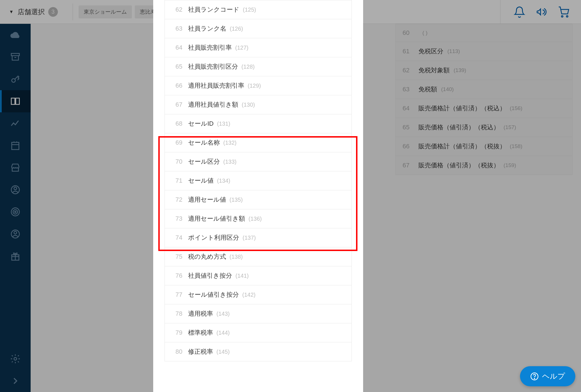  I want to click on field-list-row: 63社員ランク名(126), so click(258, 29).